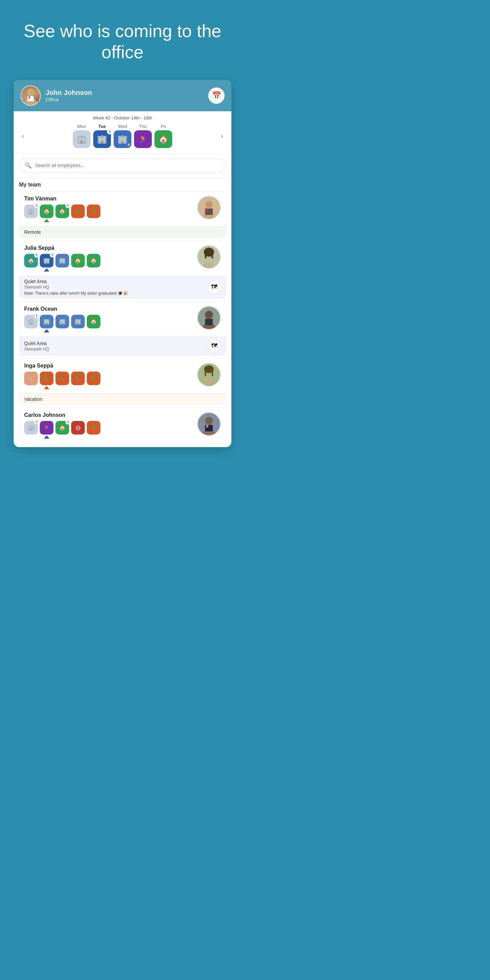  Describe the element at coordinates (209, 318) in the screenshot. I see `employee-avatar-frank` at that location.